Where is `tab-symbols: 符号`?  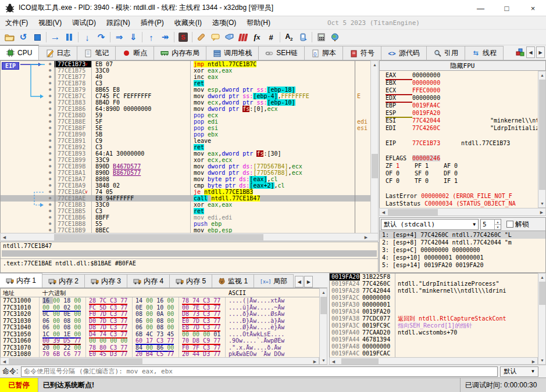 tab-symbols: 符号 is located at coordinates (362, 53).